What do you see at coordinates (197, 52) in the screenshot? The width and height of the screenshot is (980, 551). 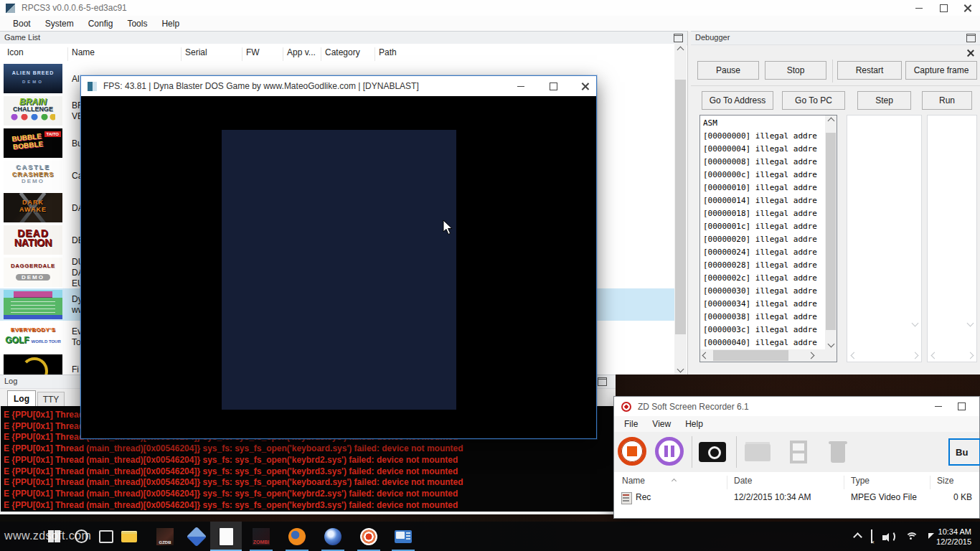 I see `column-header-serial: Serial` at bounding box center [197, 52].